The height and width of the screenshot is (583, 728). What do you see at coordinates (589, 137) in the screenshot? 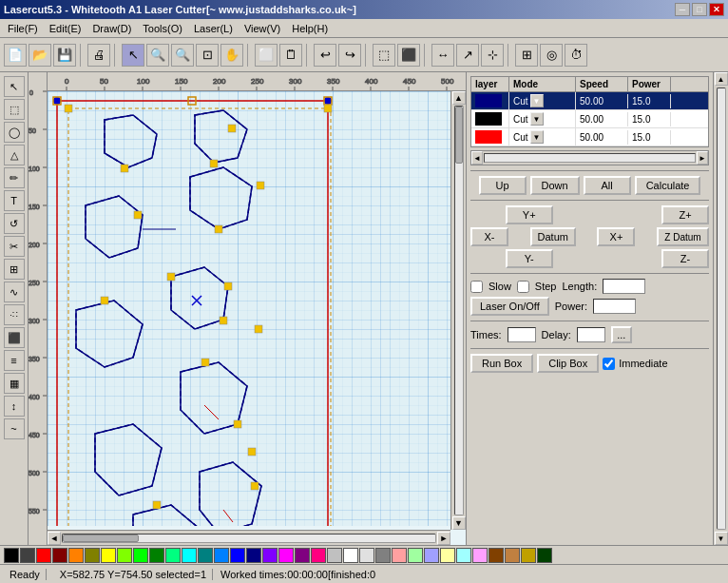
I see `layer-row-2: Cut ▼ 50.00 15.0` at bounding box center [589, 137].